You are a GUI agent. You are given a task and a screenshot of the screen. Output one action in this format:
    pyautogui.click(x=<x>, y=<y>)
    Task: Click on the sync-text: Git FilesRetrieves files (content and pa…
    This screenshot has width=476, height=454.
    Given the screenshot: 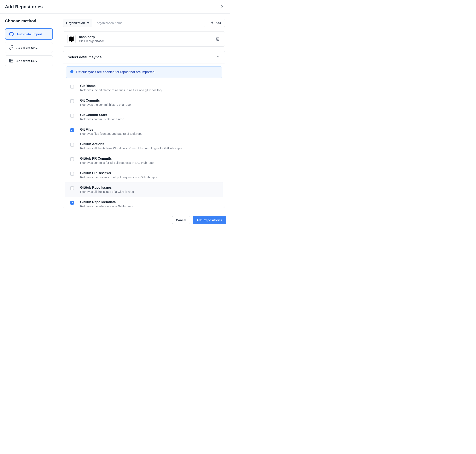 What is the action you would take?
    pyautogui.click(x=111, y=132)
    